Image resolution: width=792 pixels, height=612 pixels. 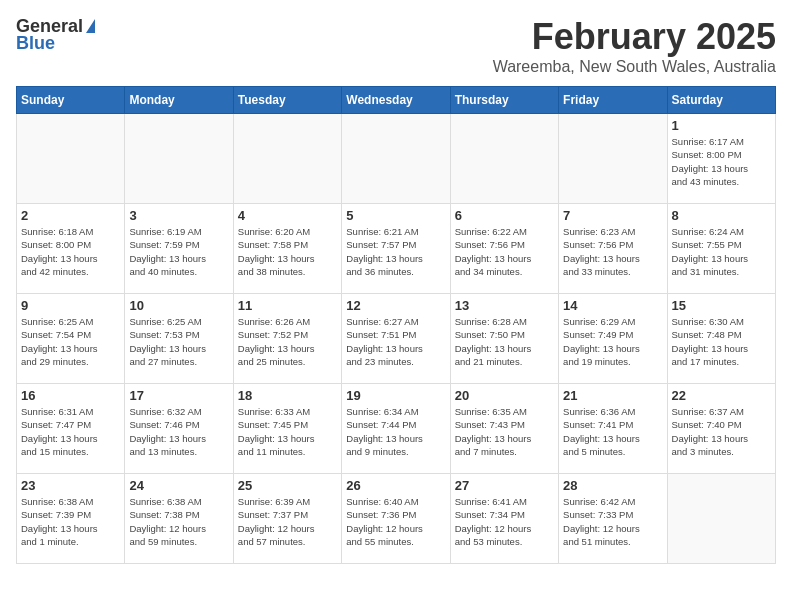 I want to click on calendar-day-cell: 5Sunrise: 6:21 AM Sunset: 7:57 PM Daylig…, so click(x=396, y=249).